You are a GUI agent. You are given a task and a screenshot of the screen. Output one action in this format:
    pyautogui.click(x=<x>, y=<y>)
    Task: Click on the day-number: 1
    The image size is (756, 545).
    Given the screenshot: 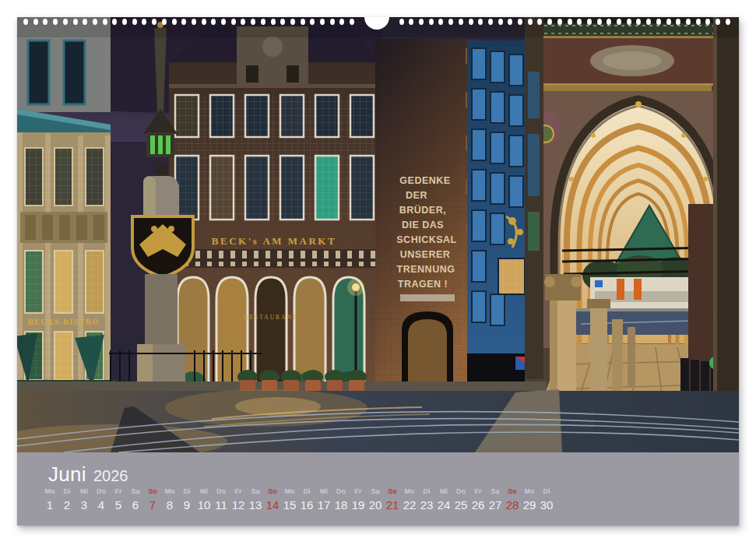 What is the action you would take?
    pyautogui.click(x=50, y=505)
    